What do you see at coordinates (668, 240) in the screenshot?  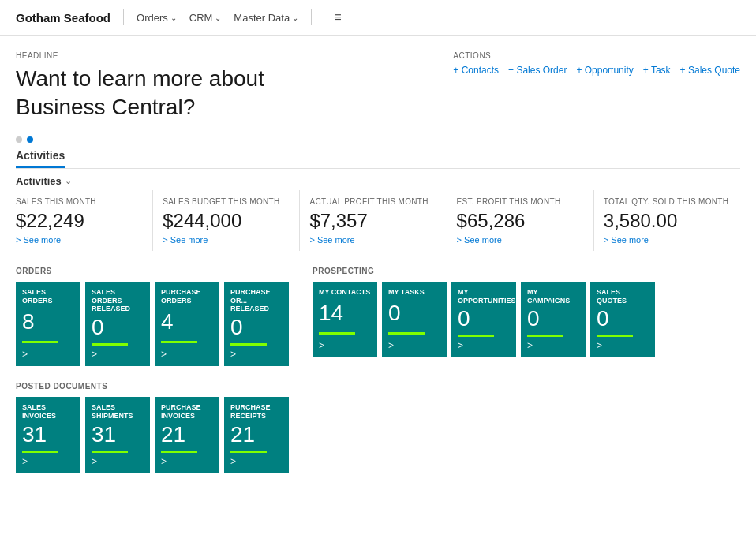 I see `see-more-link-4: > See more` at bounding box center [668, 240].